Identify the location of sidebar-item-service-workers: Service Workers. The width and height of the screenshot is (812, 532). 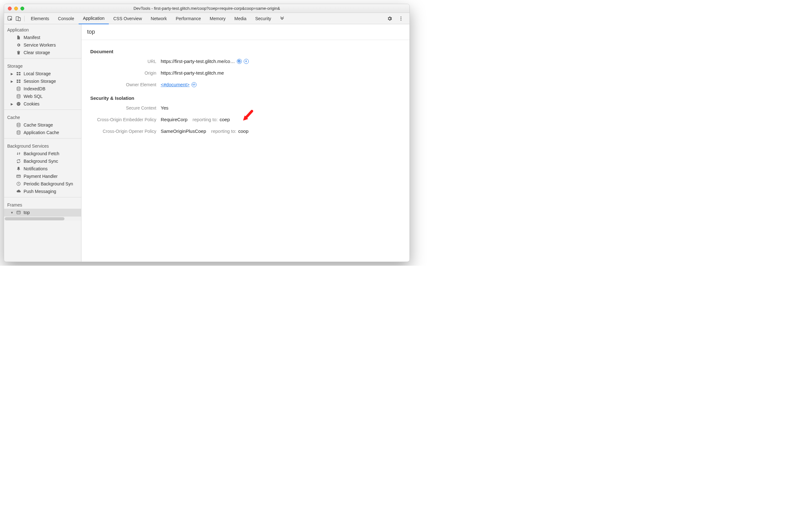
(43, 45).